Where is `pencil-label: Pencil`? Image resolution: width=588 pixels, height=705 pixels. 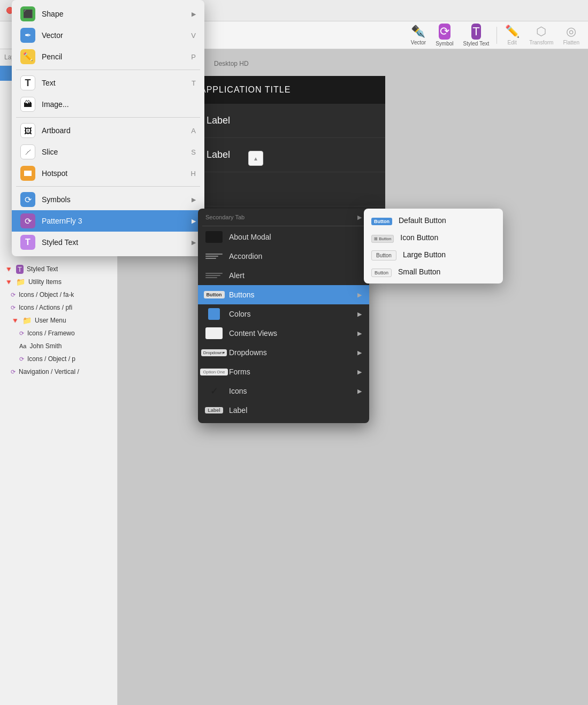 pencil-label: Pencil is located at coordinates (52, 57).